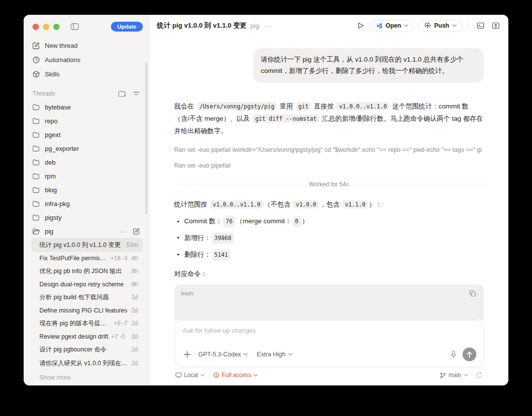 Image resolution: width=532 pixels, height=416 pixels. I want to click on window-controls, so click(46, 27).